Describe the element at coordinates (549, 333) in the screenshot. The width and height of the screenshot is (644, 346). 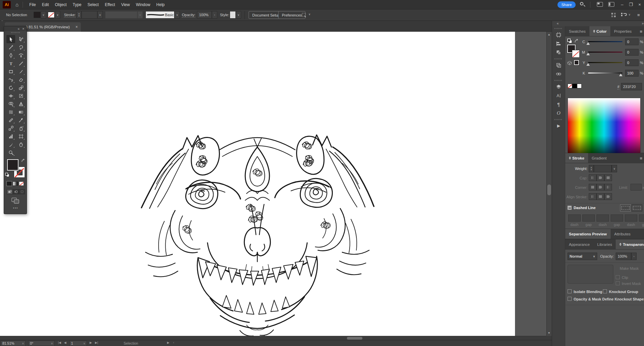
I see `scroll-down-icon: ▼` at that location.